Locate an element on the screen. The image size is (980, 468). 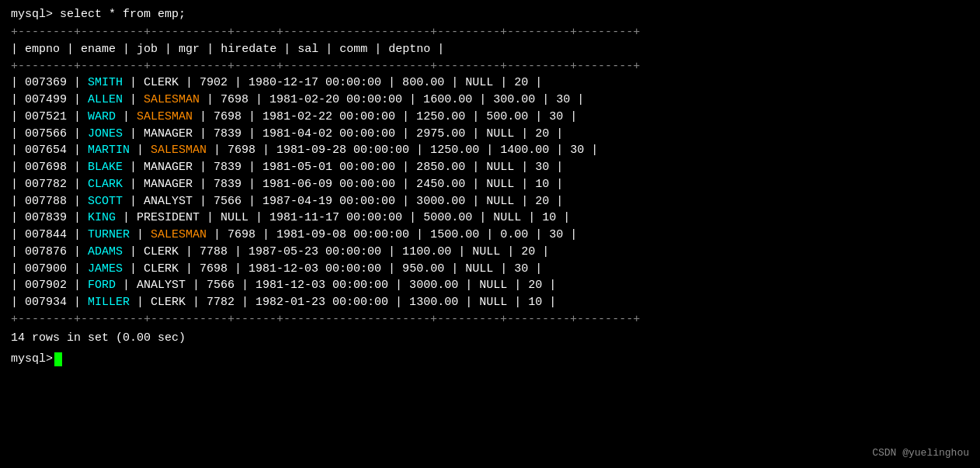
col-hiredate: hiredate is located at coordinates (248, 50).